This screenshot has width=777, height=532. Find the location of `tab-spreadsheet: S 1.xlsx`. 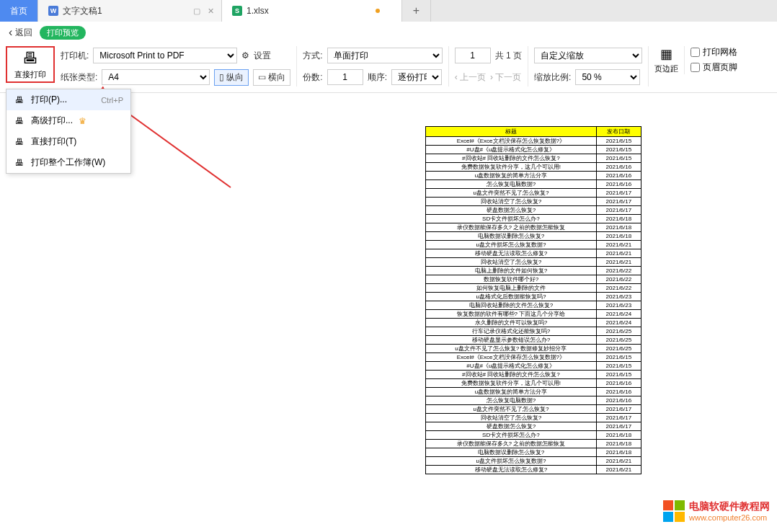

tab-spreadsheet: S 1.xlsx is located at coordinates (312, 11).